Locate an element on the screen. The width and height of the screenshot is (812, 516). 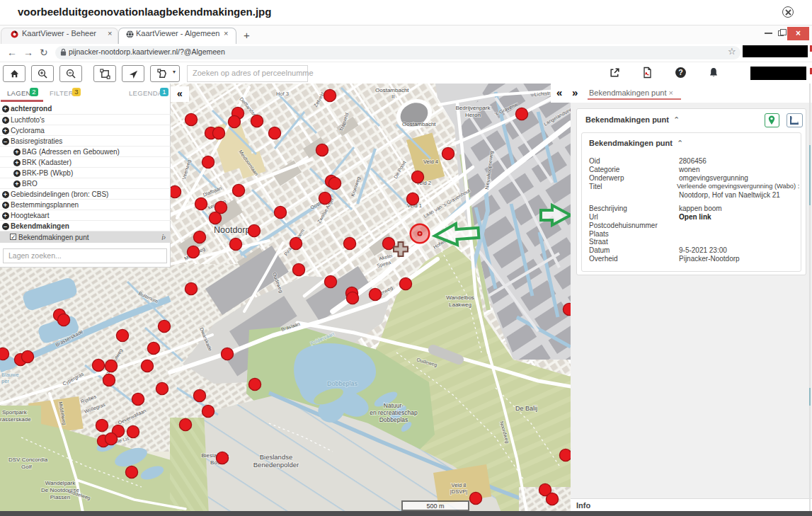
svg-text: Veld 8 is located at coordinates (459, 486).